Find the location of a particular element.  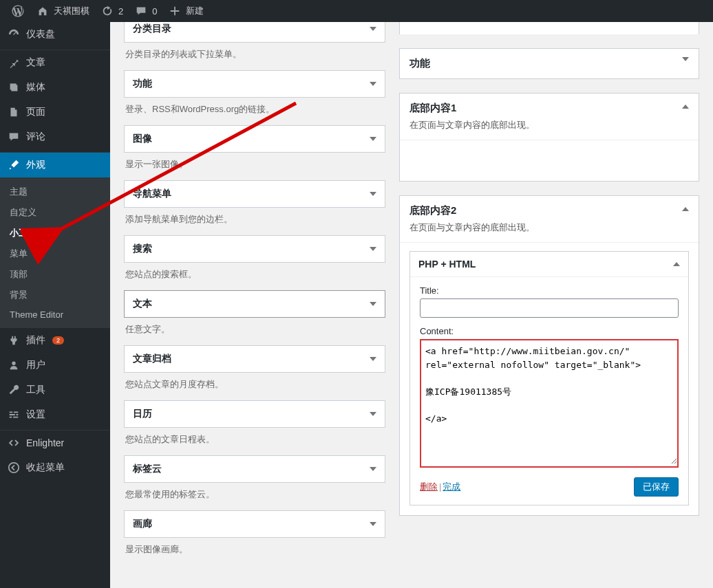

submenu-widgets: 小工具 is located at coordinates (55, 233).